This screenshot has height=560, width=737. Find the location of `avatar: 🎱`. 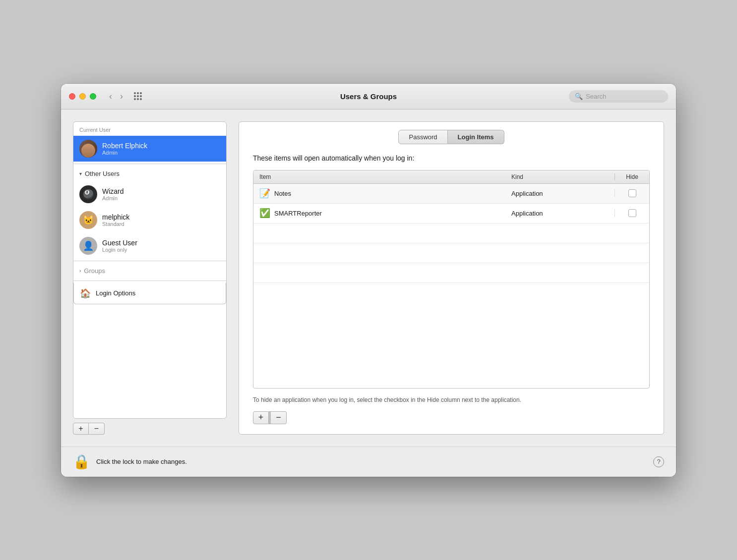

avatar: 🎱 is located at coordinates (88, 194).